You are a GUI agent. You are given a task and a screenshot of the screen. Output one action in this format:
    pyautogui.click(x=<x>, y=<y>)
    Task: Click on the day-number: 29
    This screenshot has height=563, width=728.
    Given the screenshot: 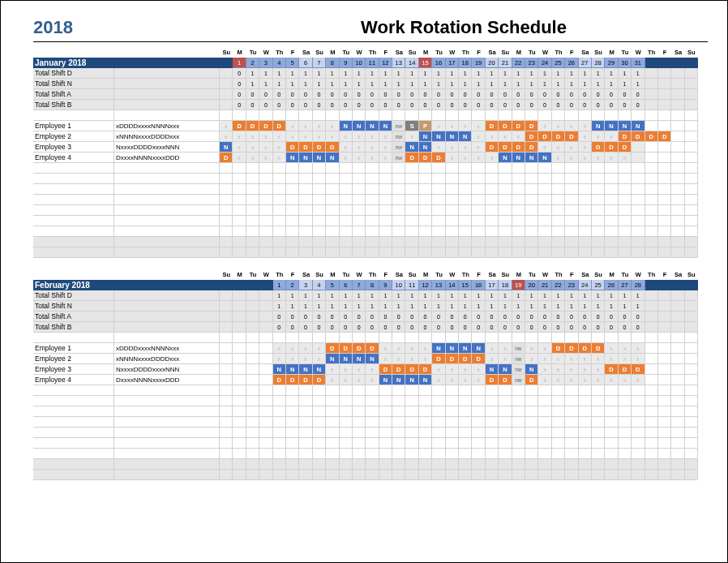 What is the action you would take?
    pyautogui.click(x=611, y=63)
    